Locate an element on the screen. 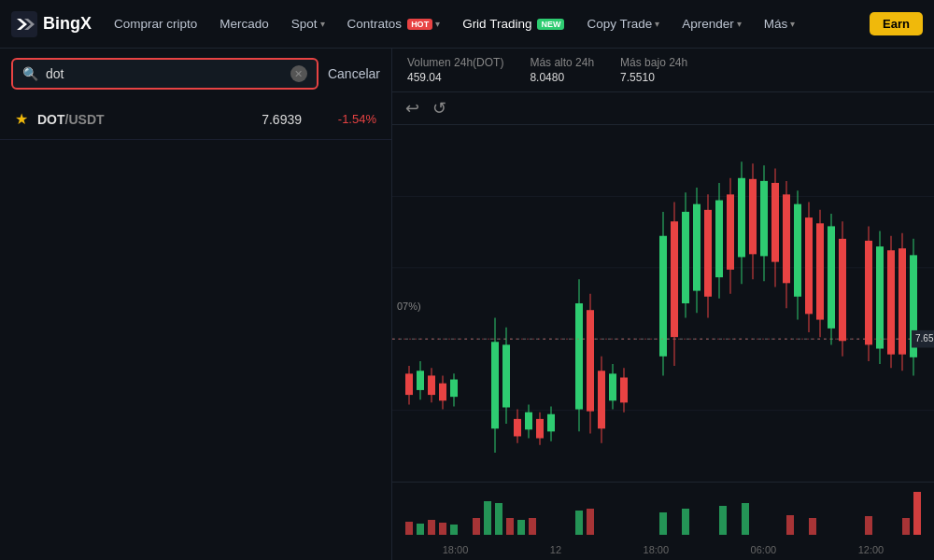  star-icon: ★ is located at coordinates (21, 119).